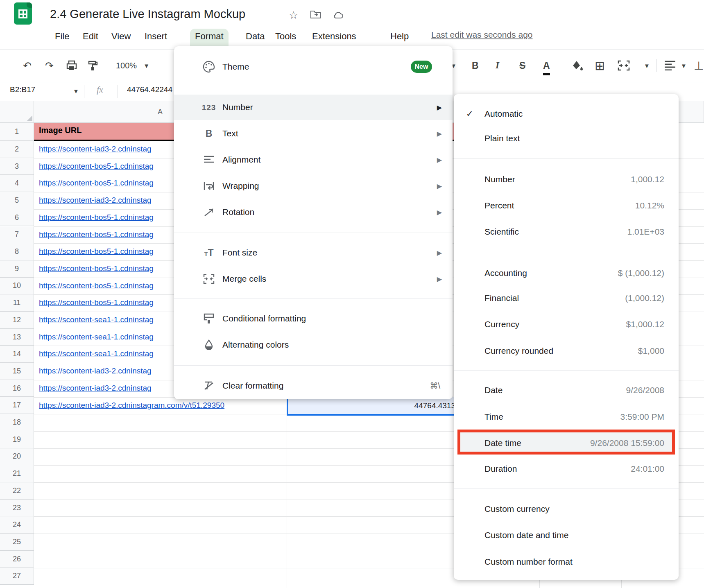 Image resolution: width=704 pixels, height=588 pixels. I want to click on row-header-14: 14, so click(17, 354).